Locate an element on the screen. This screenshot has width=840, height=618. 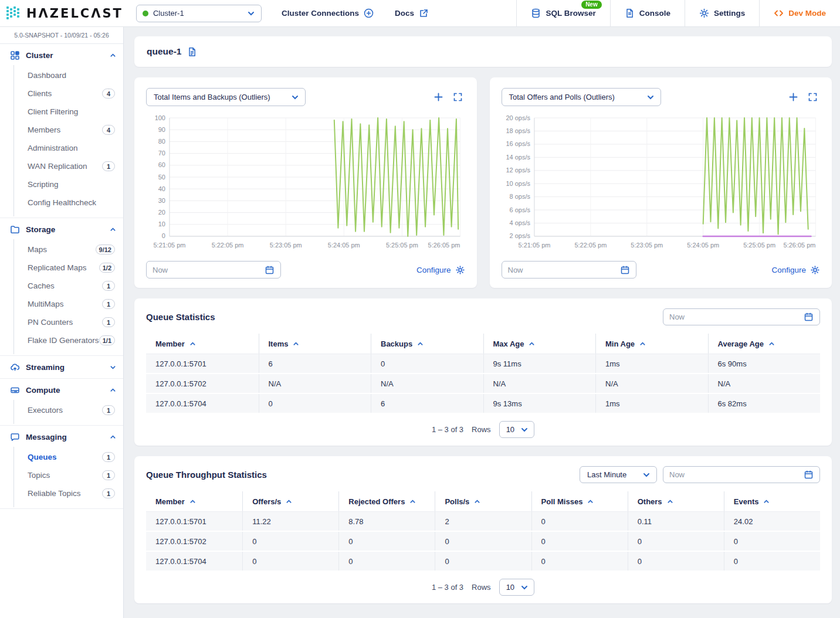
sidebar-item-label: Caches is located at coordinates (65, 286).